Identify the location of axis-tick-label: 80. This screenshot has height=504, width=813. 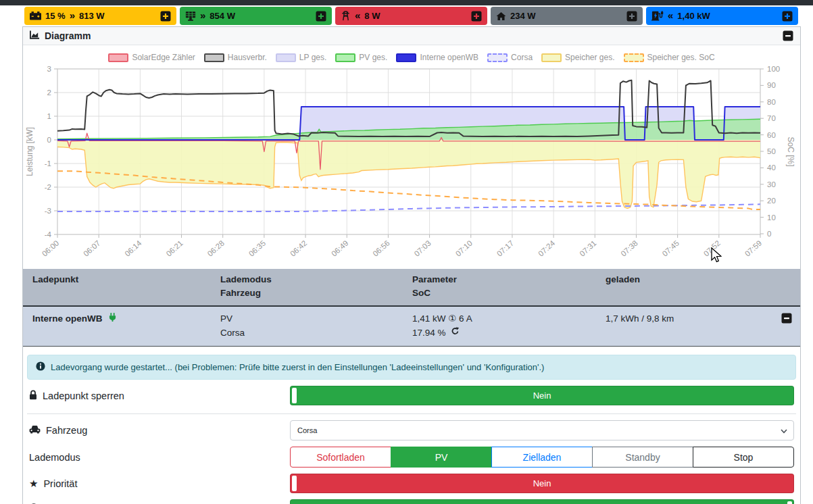
(772, 102).